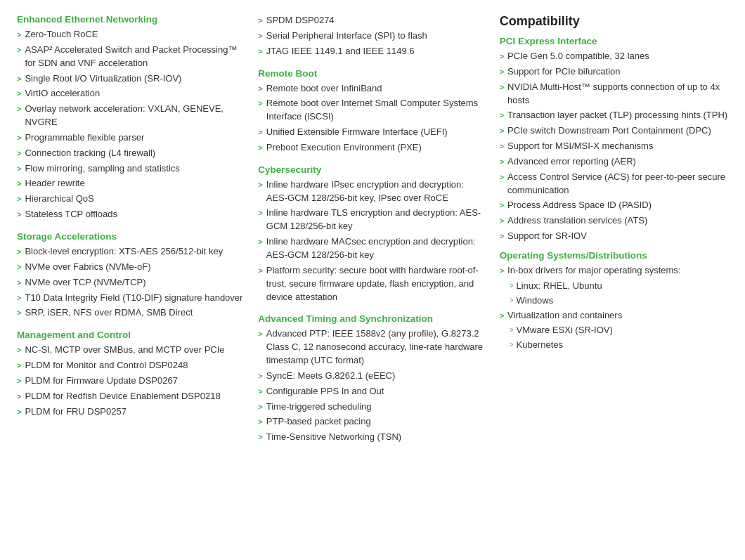 The height and width of the screenshot is (560, 745). Describe the element at coordinates (614, 56) in the screenshot. I see `list-item: >PCIe Gen 5.0 compatible, 32 lanes` at that location.